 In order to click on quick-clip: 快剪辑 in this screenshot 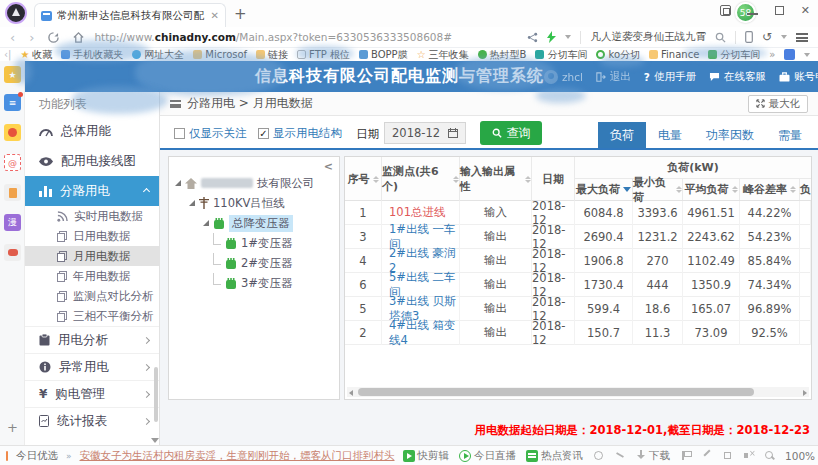, I will do `click(426, 456)`.